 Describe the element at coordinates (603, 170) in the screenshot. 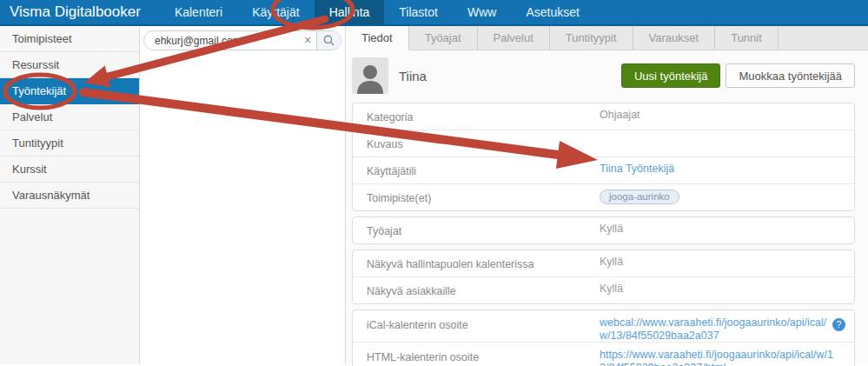

I see `detail-row-k-ytt-j-tili: KäyttäjätiliTiina Työntekijä` at that location.